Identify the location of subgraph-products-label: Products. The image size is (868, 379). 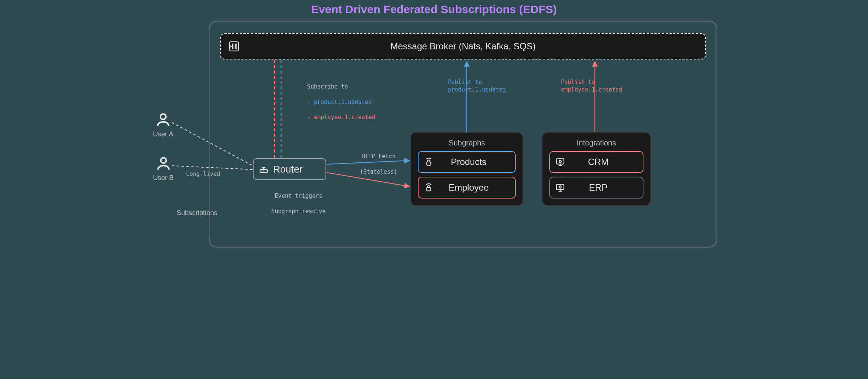
(474, 162).